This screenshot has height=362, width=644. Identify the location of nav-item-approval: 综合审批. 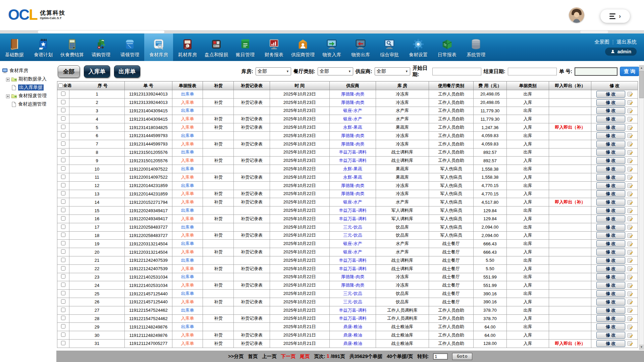
(389, 47).